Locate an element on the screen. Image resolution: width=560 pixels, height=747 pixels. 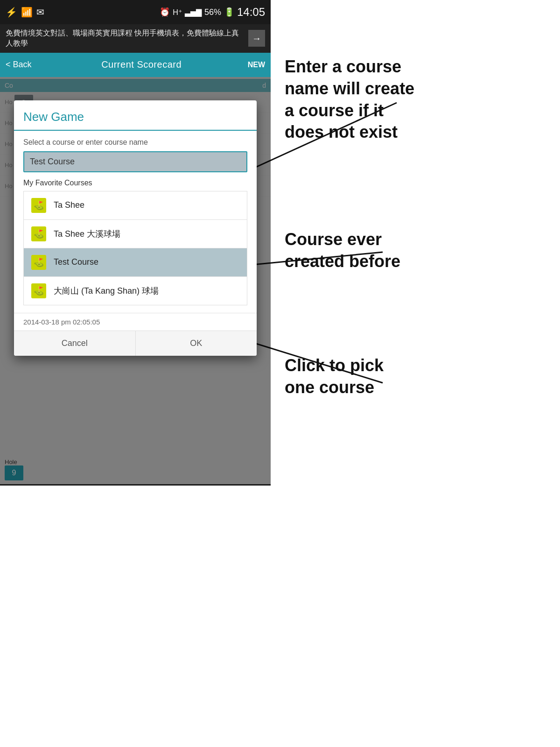
ok-button: OK is located at coordinates (196, 344).